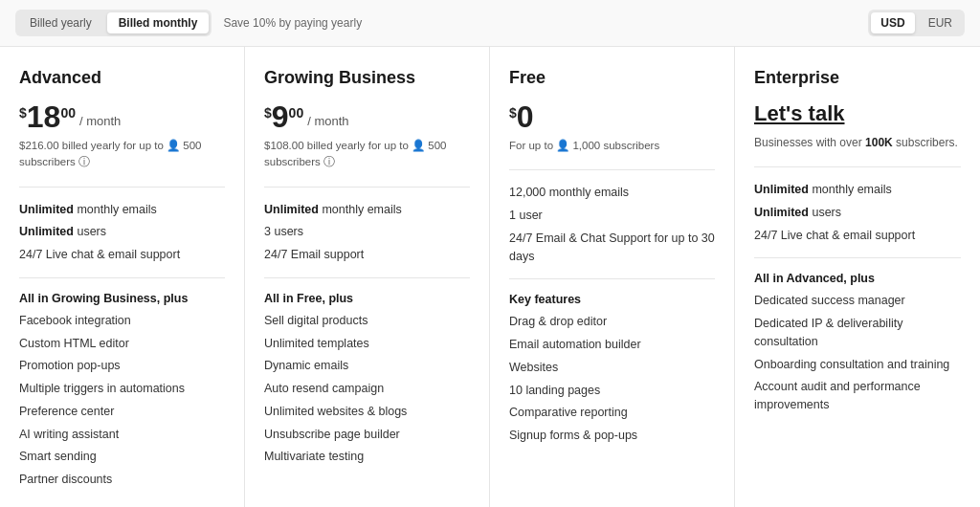  I want to click on billing-monthly-btn: Billed monthly, so click(159, 23).